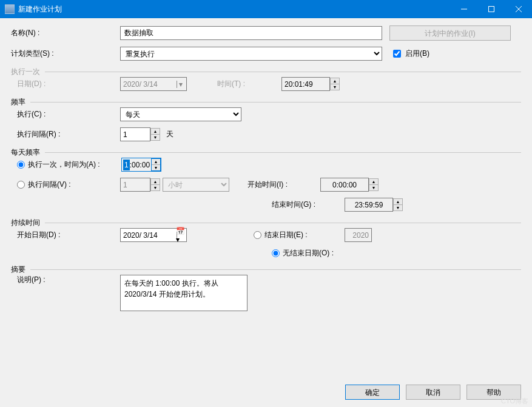  What do you see at coordinates (141, 165) in the screenshot?
I see `daily-once-time-input: 1:00:00 ▲▼` at bounding box center [141, 165].